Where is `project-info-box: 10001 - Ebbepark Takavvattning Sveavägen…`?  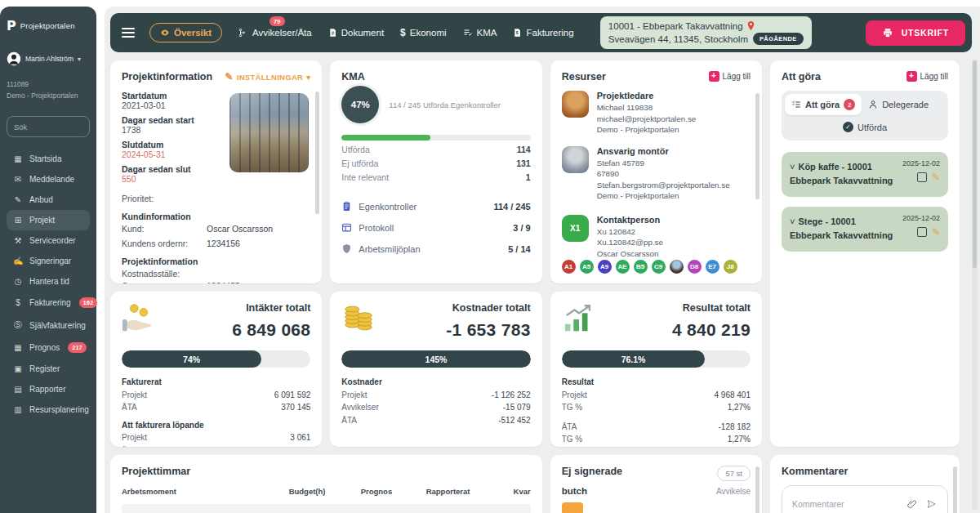 project-info-box: 10001 - Ebbepark Takavvattning Sveavägen… is located at coordinates (706, 33).